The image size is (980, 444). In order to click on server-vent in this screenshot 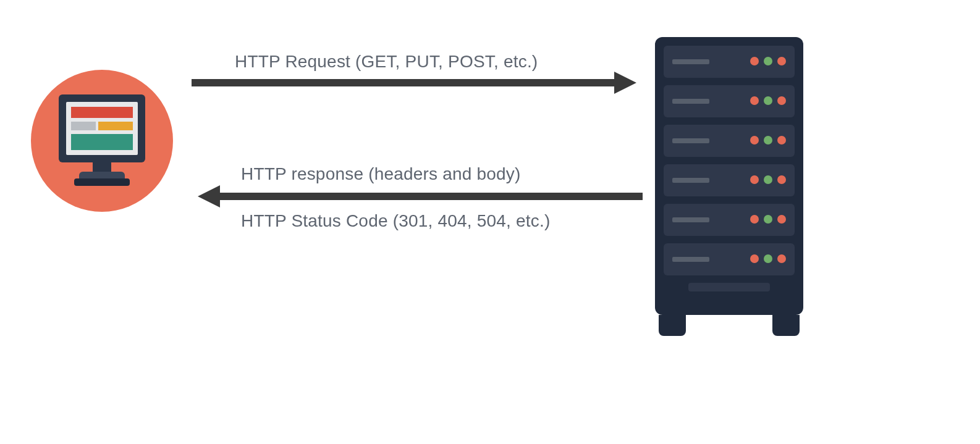, I will do `click(729, 287)`.